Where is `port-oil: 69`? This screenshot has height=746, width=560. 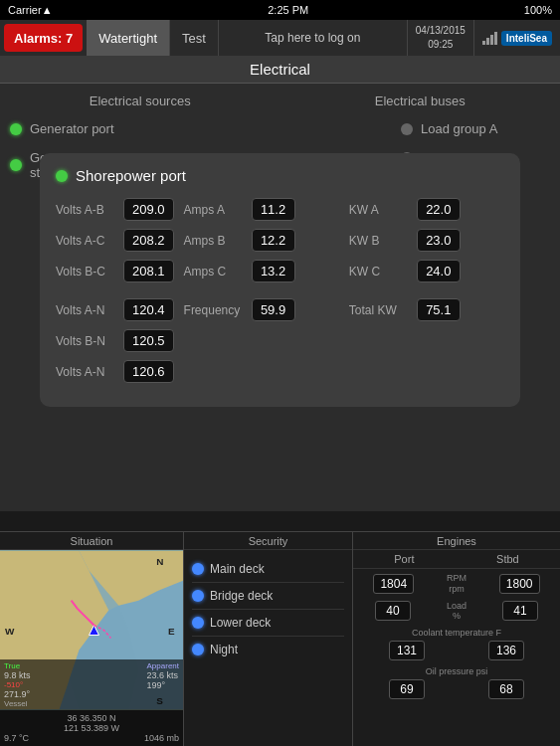 port-oil: 69 is located at coordinates (407, 689).